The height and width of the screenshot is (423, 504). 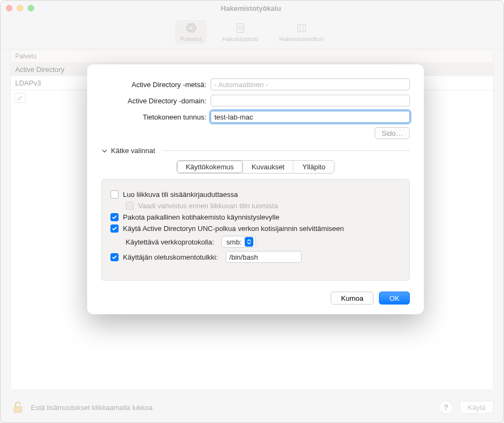 What do you see at coordinates (256, 230) in the screenshot?
I see `options-panel: Luo liikkuva tili sisäänkirjauduttaessa …` at bounding box center [256, 230].